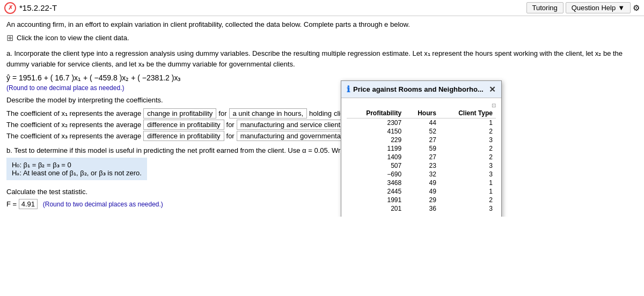 Image resolution: width=644 pixels, height=296 pixels. Describe the element at coordinates (598, 8) in the screenshot. I see `question-help-button: Question Help ▼` at that location.